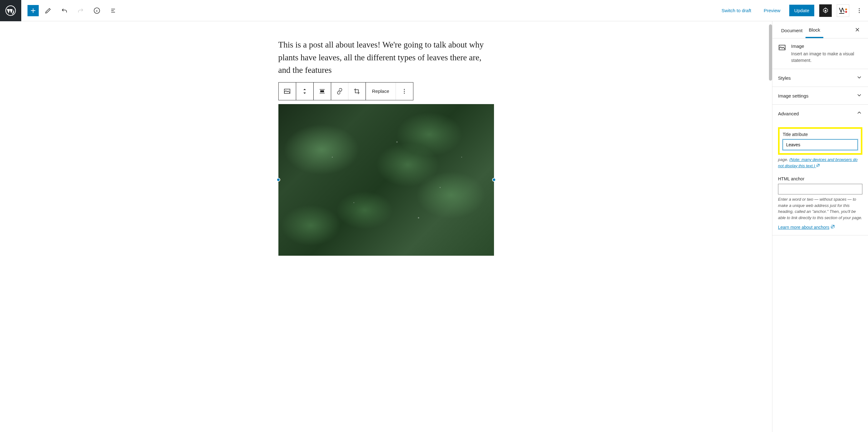  Describe the element at coordinates (820, 78) in the screenshot. I see `styles-panel: Styles` at that location.